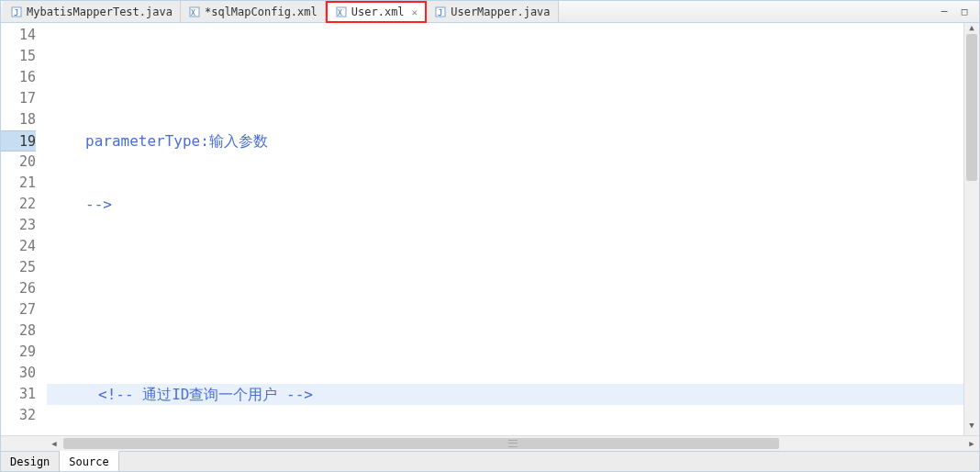  I want to click on line-number: 22, so click(18, 204).